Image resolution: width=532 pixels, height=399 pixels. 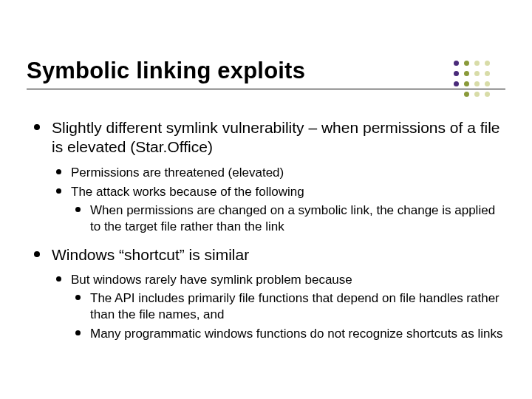 What do you see at coordinates (177, 173) in the screenshot?
I see `bullet-text: Permissions are threatened (elevated)` at bounding box center [177, 173].